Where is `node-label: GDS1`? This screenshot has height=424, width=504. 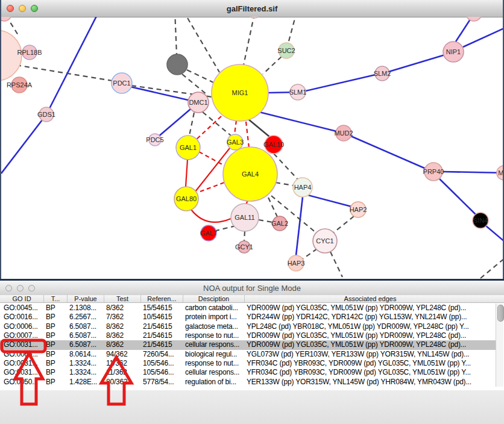 node-label: GDS1 is located at coordinates (46, 114).